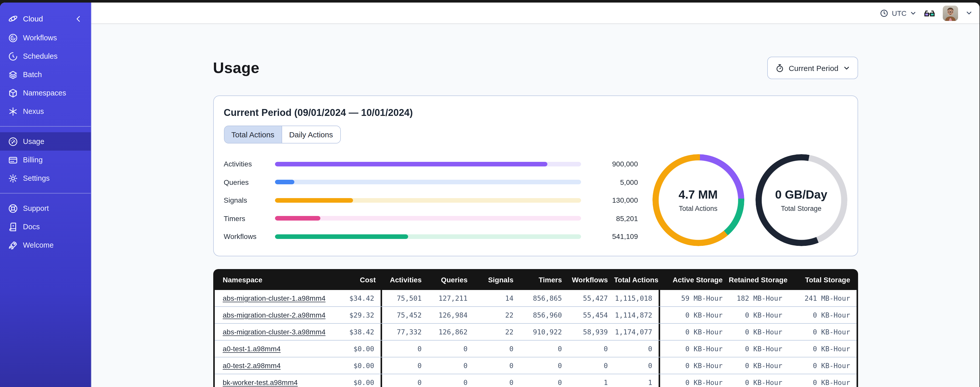 The height and width of the screenshot is (387, 980). What do you see at coordinates (46, 93) in the screenshot?
I see `sidebar-item-namespaces: Namespaces` at bounding box center [46, 93].